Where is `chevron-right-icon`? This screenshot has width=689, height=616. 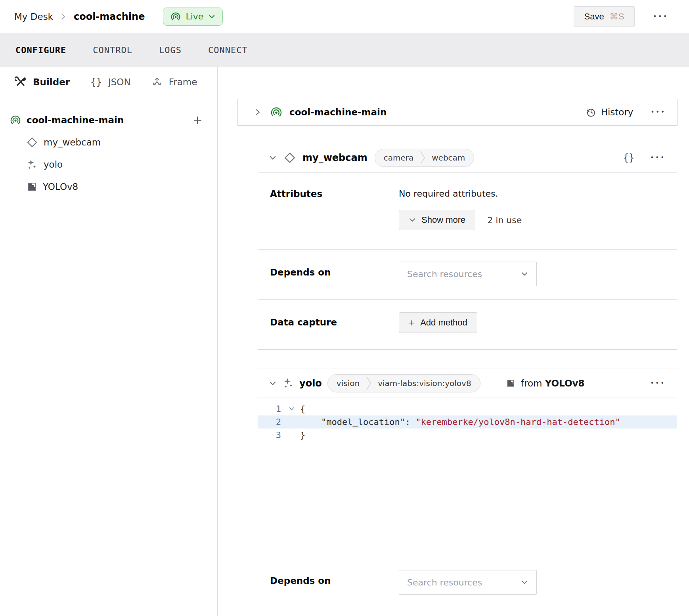
chevron-right-icon is located at coordinates (63, 17).